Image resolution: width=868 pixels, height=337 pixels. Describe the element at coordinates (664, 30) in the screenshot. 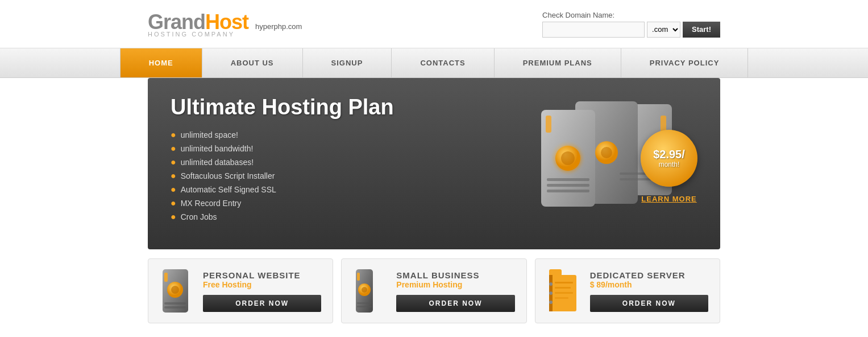

I see `domain-select: .com .net .org .info .biz` at that location.